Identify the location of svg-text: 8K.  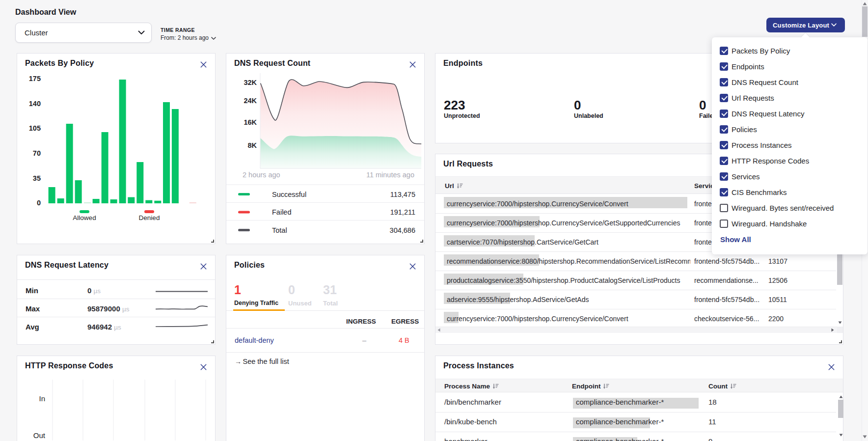
(252, 145).